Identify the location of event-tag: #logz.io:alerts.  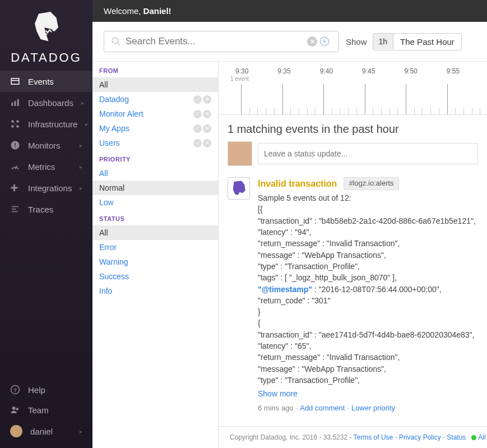
(371, 184).